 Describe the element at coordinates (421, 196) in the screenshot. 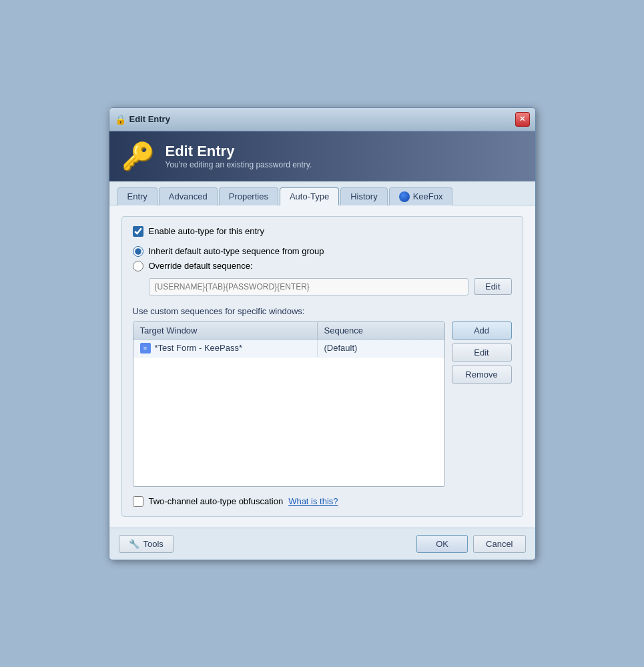

I see `tab-keefox: KeeFox` at that location.